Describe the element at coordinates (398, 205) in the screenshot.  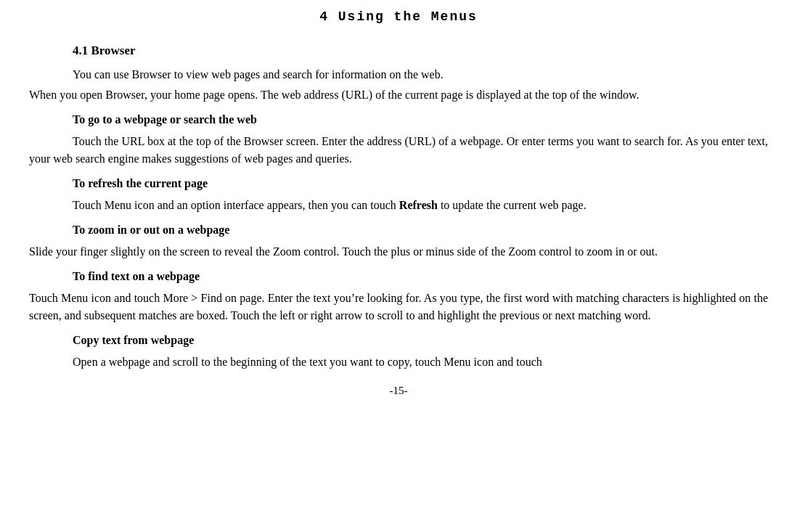
I see `subsection-refresh-body: Touch Menu icon and an option interface …` at that location.